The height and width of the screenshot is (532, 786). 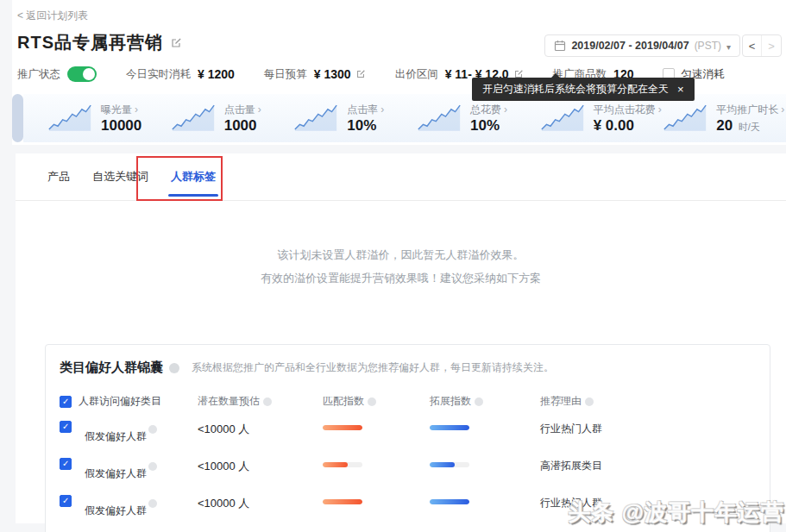 I want to click on empty-state-line1: 该计划未设置人群溢价，因此暂无人群溢价效果。, so click(x=400, y=255).